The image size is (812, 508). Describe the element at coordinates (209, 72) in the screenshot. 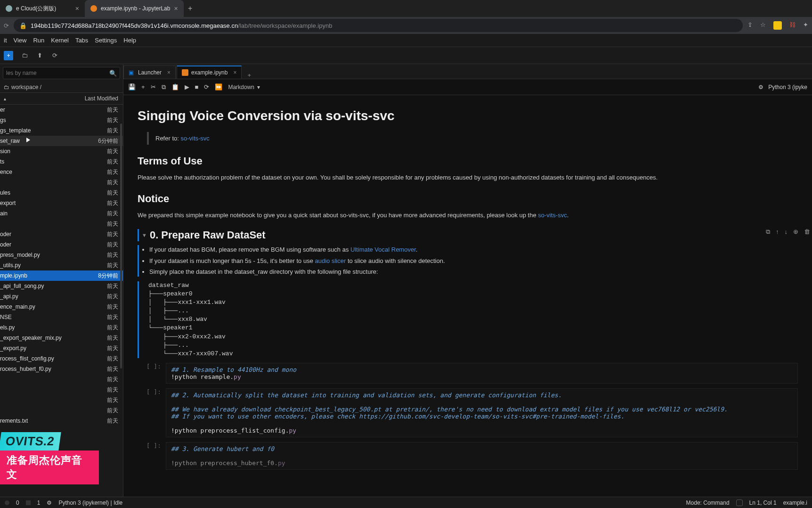

I see `tab-notebook: example.ipynb ×` at that location.